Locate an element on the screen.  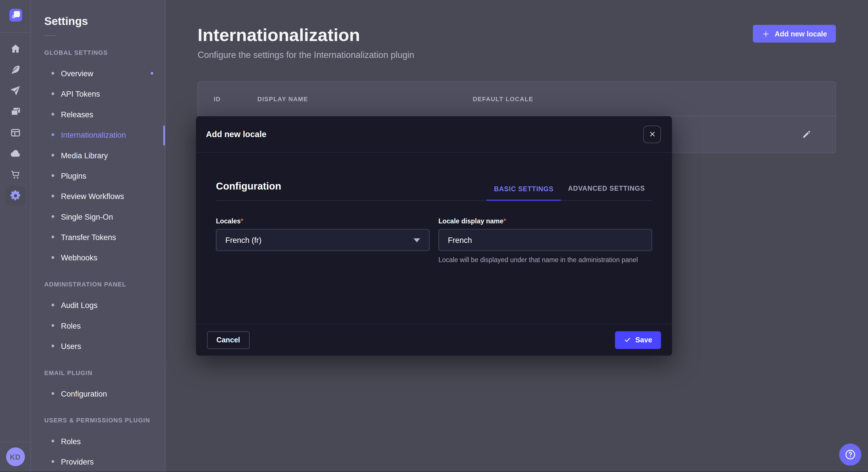
configuration-section-header: Configuration BASIC SETTINGS ADVANCED SE… is located at coordinates (434, 191).